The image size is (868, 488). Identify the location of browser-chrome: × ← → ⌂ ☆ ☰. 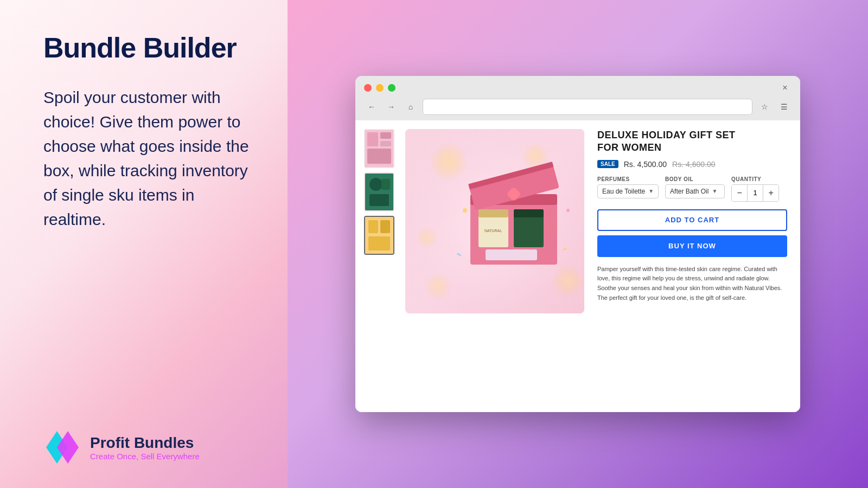
(578, 98).